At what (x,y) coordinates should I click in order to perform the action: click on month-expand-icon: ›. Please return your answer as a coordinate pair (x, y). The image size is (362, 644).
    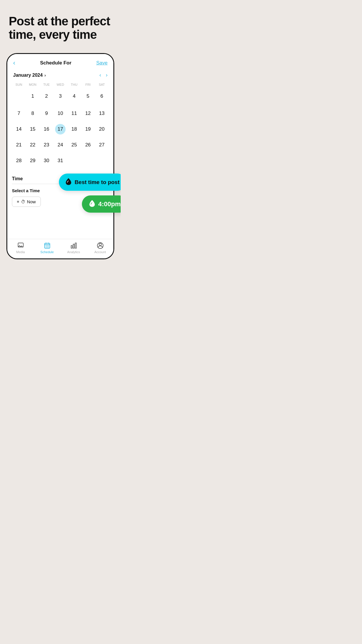
    Looking at the image, I should click on (45, 75).